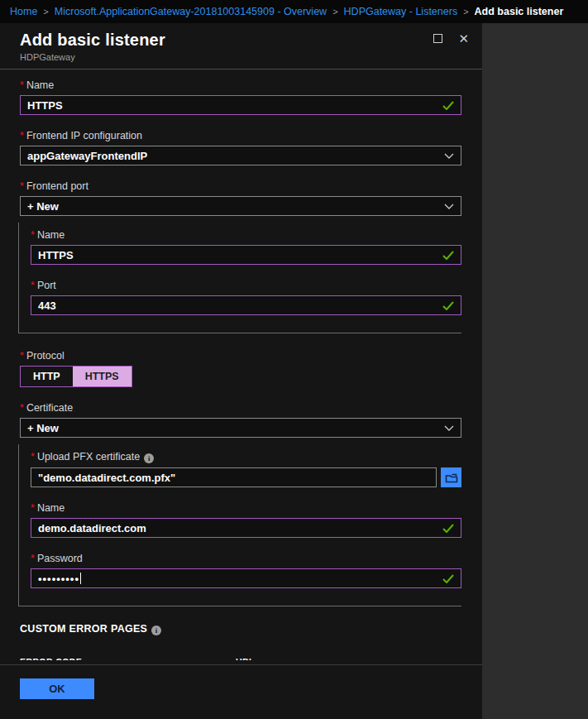  What do you see at coordinates (452, 478) in the screenshot?
I see `folder-icon` at bounding box center [452, 478].